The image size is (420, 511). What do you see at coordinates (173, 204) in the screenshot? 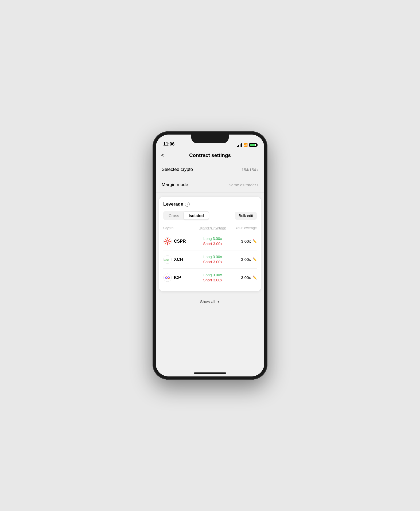
I see `leverage-title: Leverage` at bounding box center [173, 204].